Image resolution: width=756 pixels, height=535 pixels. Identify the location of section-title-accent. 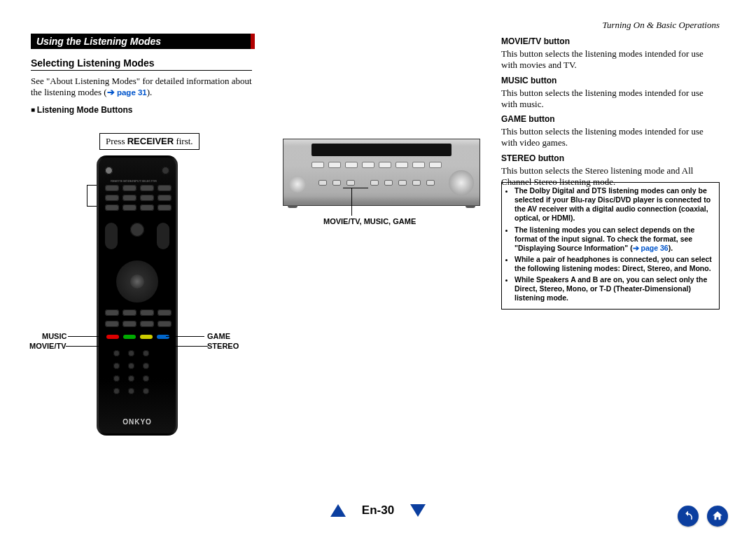
(253, 41).